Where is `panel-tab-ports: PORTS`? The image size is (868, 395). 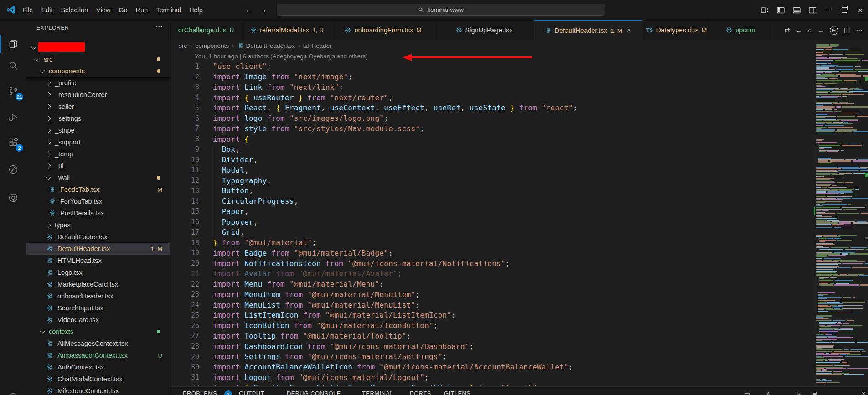 panel-tab-ports: PORTS is located at coordinates (420, 393).